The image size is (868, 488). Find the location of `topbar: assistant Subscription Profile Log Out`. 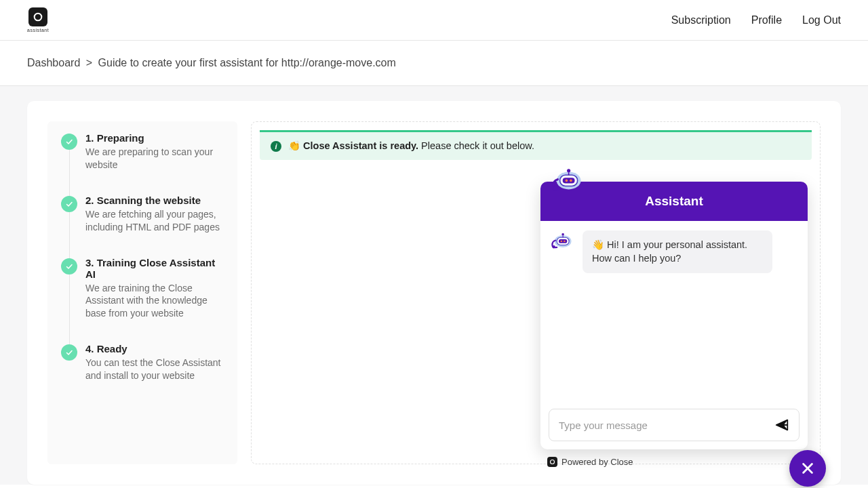

topbar: assistant Subscription Profile Log Out is located at coordinates (434, 20).